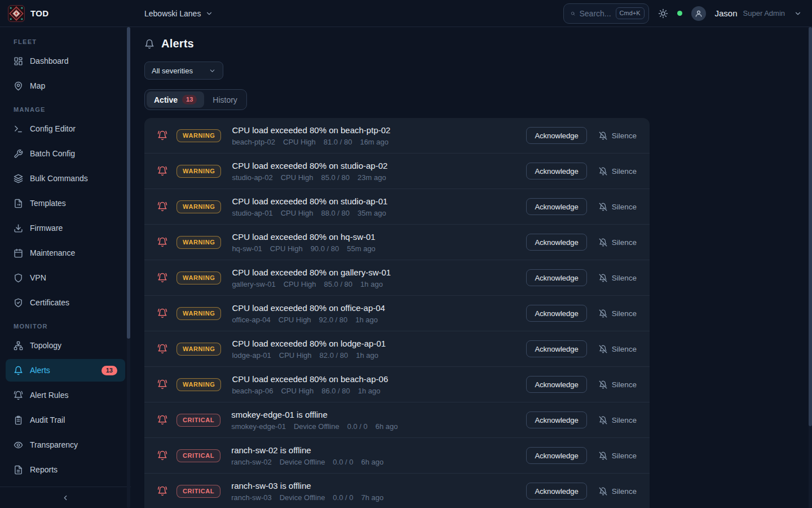 The height and width of the screenshot is (508, 812). What do you see at coordinates (129, 268) in the screenshot?
I see `sidebar-scrollbar` at bounding box center [129, 268].